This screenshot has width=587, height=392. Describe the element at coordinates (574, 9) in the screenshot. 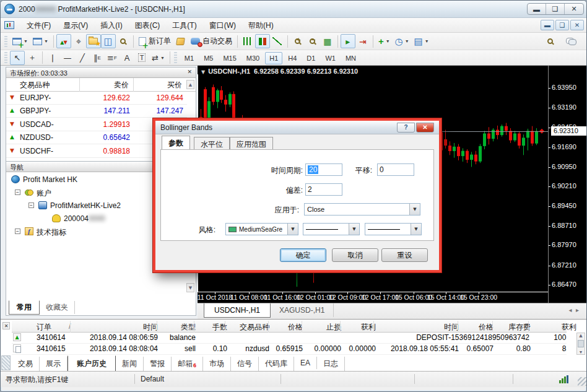

I see `close-button: ✕` at that location.